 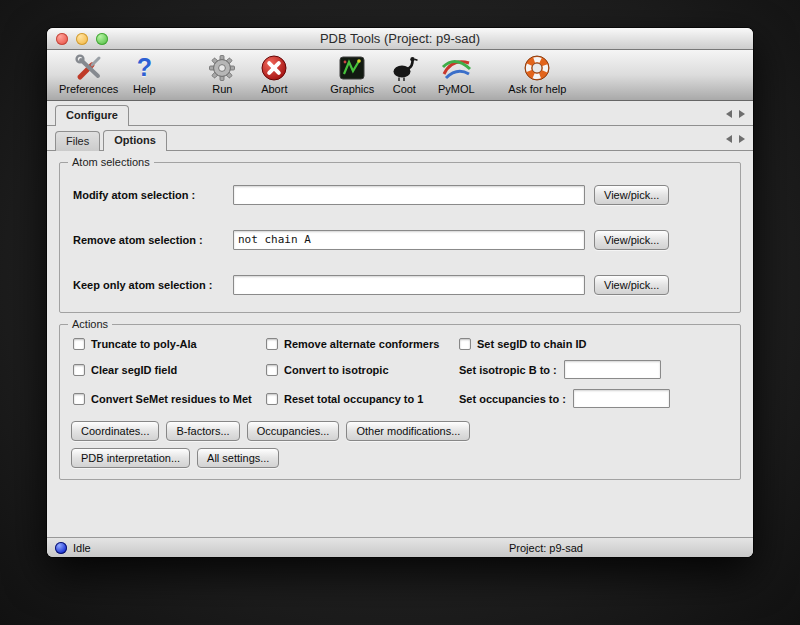 What do you see at coordinates (238, 458) in the screenshot?
I see `all-settings-button: All settings...` at bounding box center [238, 458].